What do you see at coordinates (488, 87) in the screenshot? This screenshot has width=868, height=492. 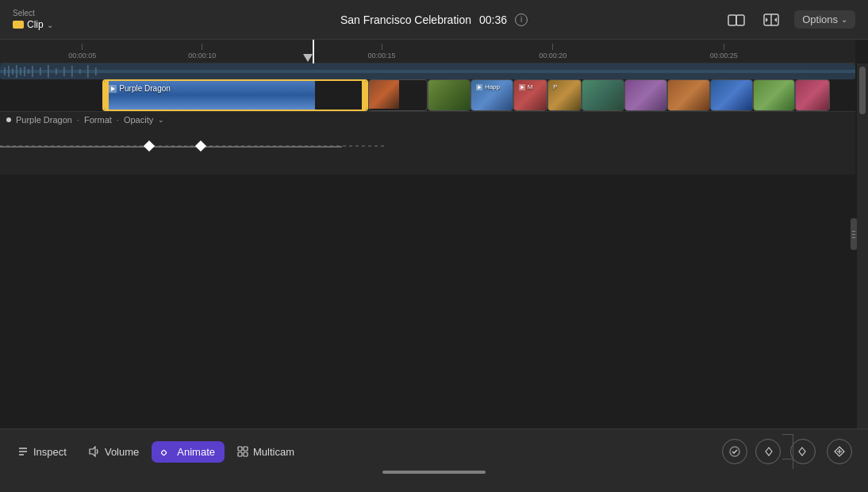 I see `clip4-label: Happ` at bounding box center [488, 87].